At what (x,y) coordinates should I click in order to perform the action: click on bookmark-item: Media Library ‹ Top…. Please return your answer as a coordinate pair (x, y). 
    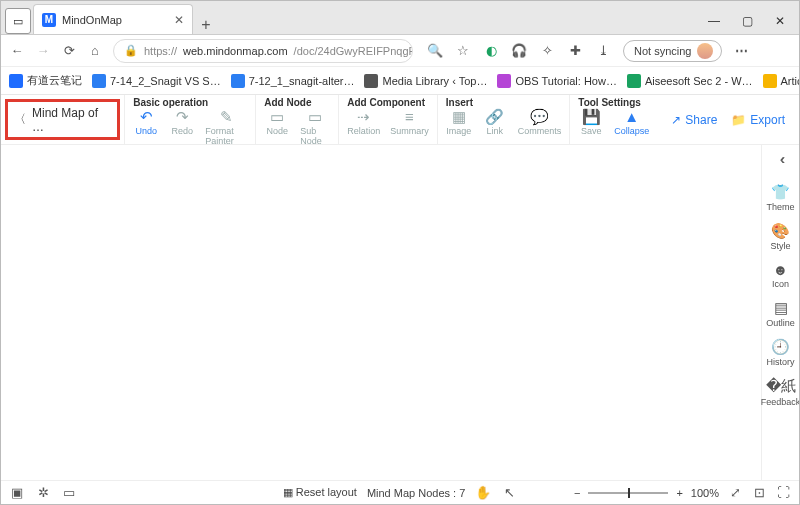
    Looking at the image, I should click on (426, 81).